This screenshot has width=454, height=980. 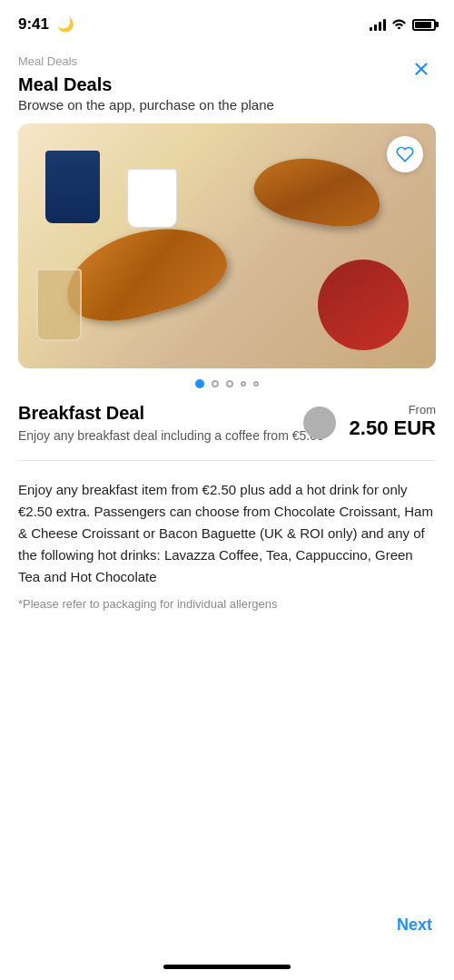 I want to click on status-icons, so click(x=403, y=24).